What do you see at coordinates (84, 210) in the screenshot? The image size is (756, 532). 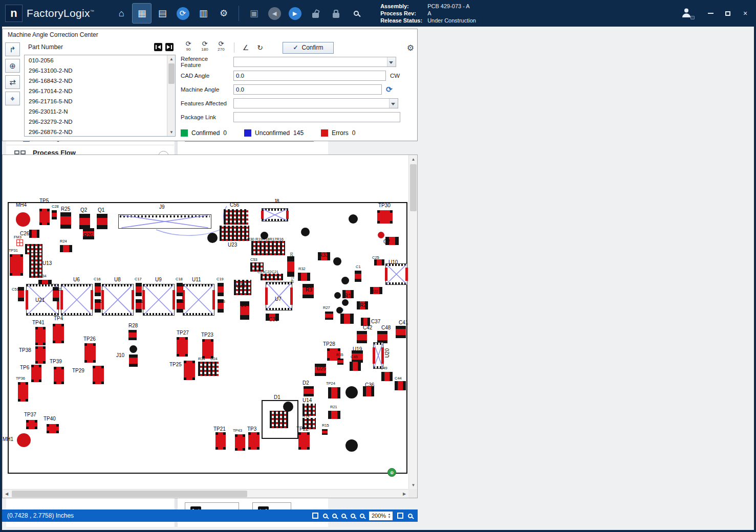 I see `pcb-ref-label: Q2` at bounding box center [84, 210].